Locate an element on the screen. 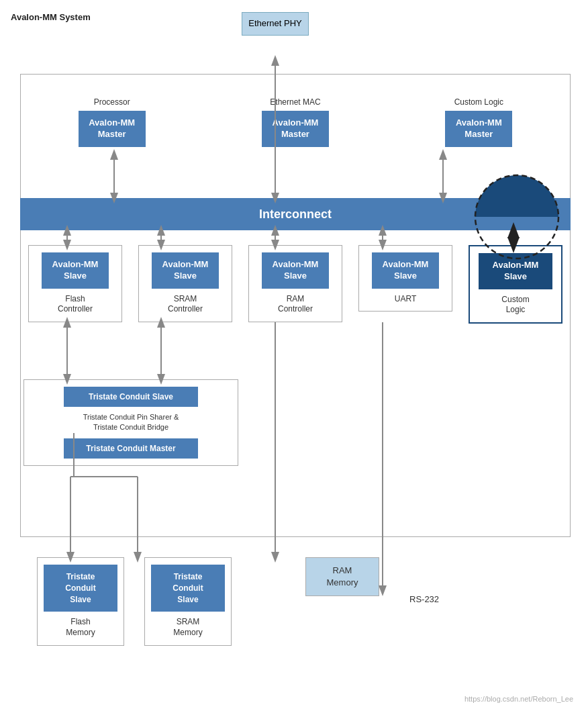 The image size is (588, 715). custom-logic-circle is located at coordinates (517, 217).